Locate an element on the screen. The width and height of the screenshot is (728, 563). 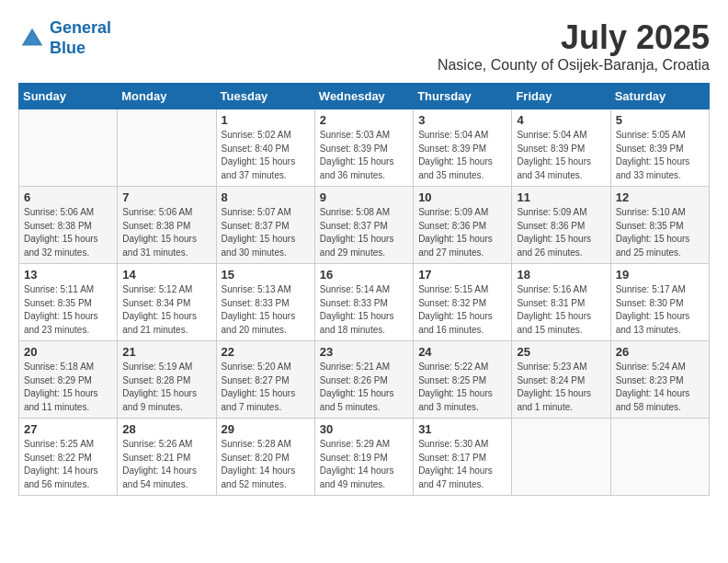
day-number: 24 is located at coordinates (462, 351).